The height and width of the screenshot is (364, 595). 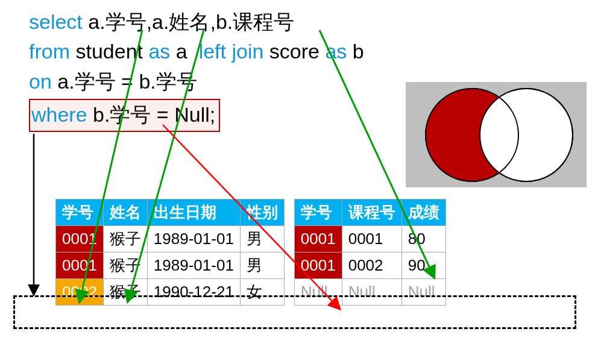 I want to click on sql-columns: a.学号,a.姓名,b.课程号, so click(x=191, y=22).